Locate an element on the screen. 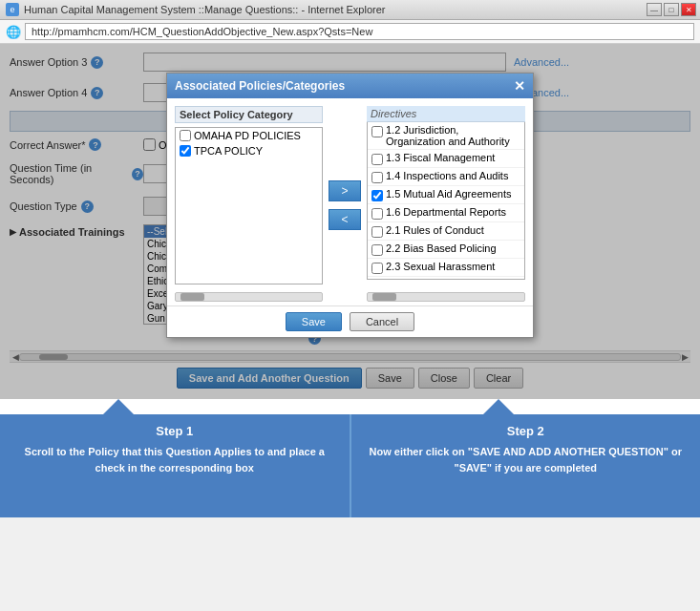 The height and width of the screenshot is (611, 700). right-scroll-track is located at coordinates (446, 297).